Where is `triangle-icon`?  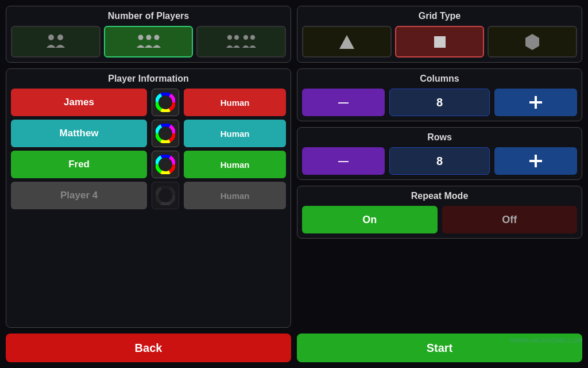
triangle-icon is located at coordinates (347, 42).